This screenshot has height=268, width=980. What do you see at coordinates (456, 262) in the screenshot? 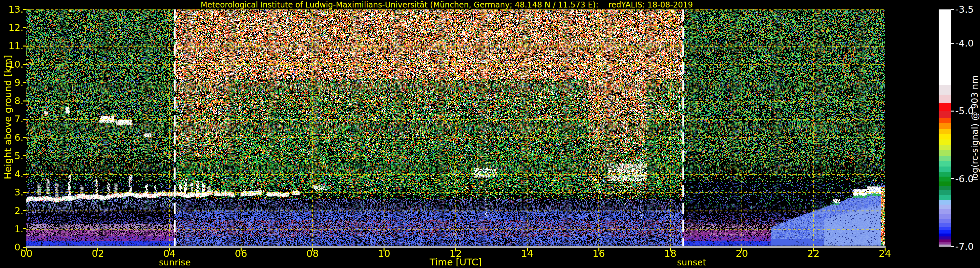
I see `x-axis-label: Time [UTC]` at bounding box center [456, 262].